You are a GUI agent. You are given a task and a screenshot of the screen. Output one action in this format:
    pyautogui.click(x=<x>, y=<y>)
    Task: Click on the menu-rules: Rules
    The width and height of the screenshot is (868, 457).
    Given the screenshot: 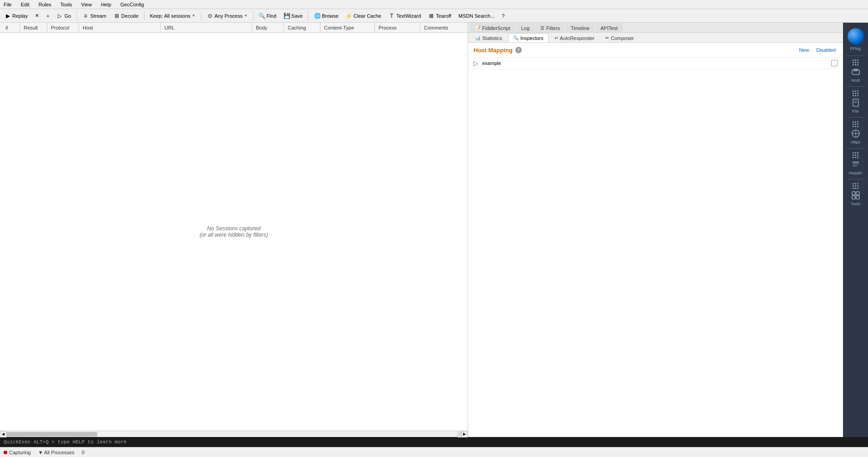 What is the action you would take?
    pyautogui.click(x=45, y=5)
    